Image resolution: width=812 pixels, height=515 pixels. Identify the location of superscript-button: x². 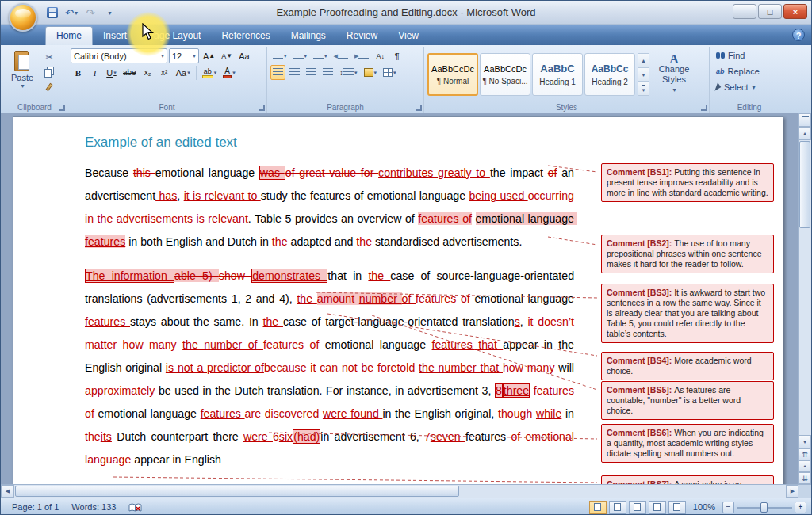
(165, 73).